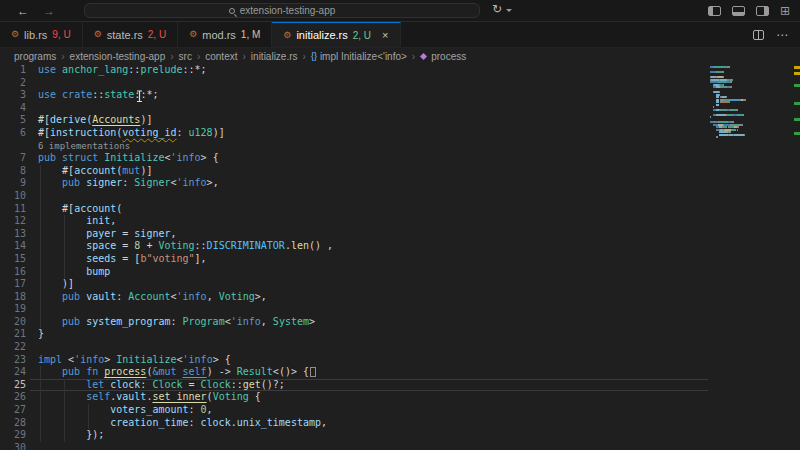  What do you see at coordinates (762, 11) in the screenshot?
I see `toggle-secondary-sidebar-icon` at bounding box center [762, 11].